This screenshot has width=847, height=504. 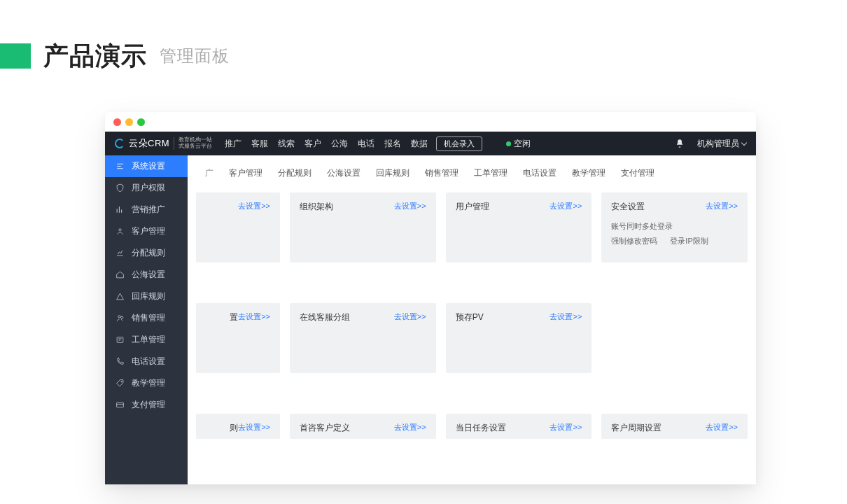 I want to click on zoom-dot-icon, so click(x=141, y=122).